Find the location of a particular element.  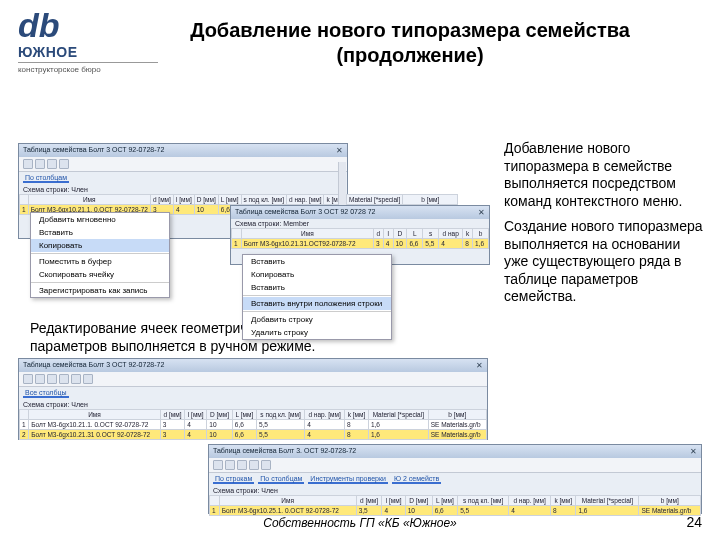

col-header: D [мм] is located at coordinates (206, 200).